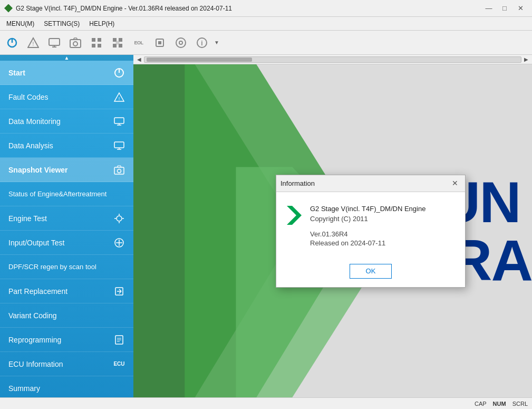 Image resolution: width=532 pixels, height=409 pixels. Describe the element at coordinates (371, 271) in the screenshot. I see `dialog-ok-button: OK` at that location.